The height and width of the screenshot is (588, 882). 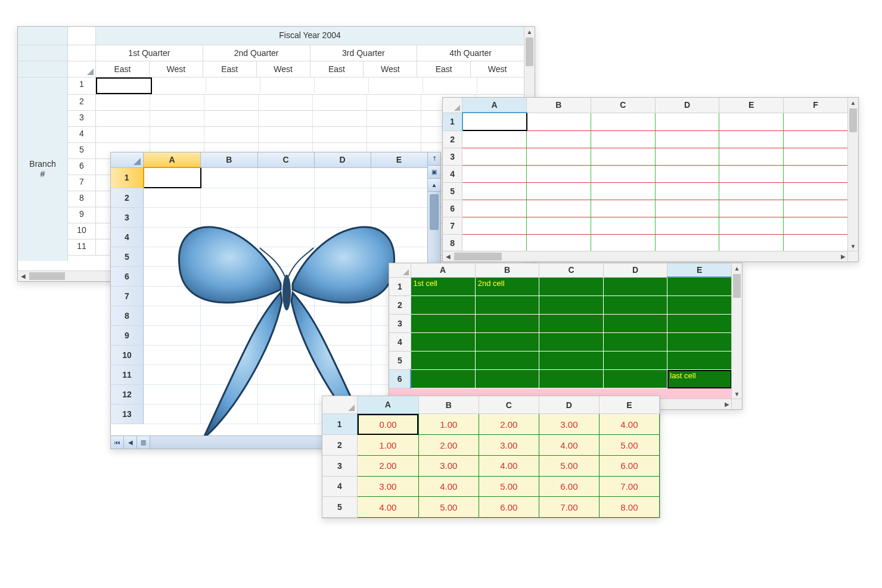 I want to click on vertical-scrollbar: ▲ ▼, so click(x=853, y=175).